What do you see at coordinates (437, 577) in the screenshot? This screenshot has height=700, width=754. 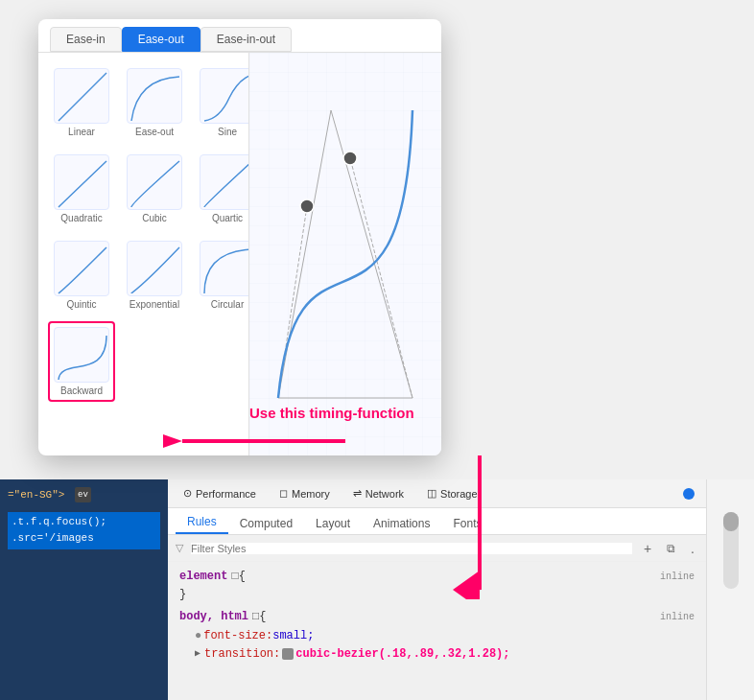 I see `element-rule: element □ { inline` at bounding box center [437, 577].